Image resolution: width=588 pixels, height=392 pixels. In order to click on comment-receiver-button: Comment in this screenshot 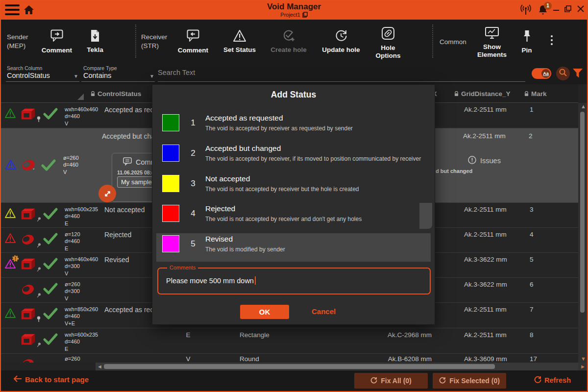, I will do `click(193, 42)`.